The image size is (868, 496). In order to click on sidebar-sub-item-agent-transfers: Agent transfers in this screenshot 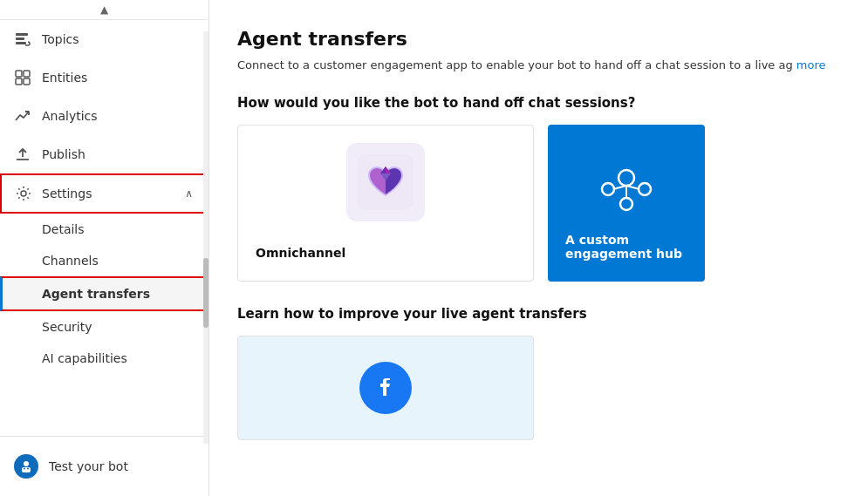, I will do `click(105, 294)`.